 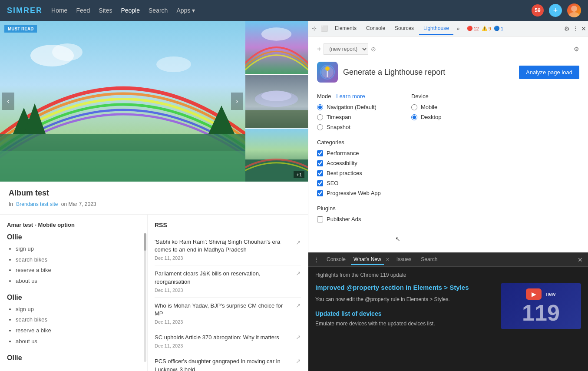 What do you see at coordinates (556, 10) in the screenshot?
I see `nav-right: 59 +` at bounding box center [556, 10].